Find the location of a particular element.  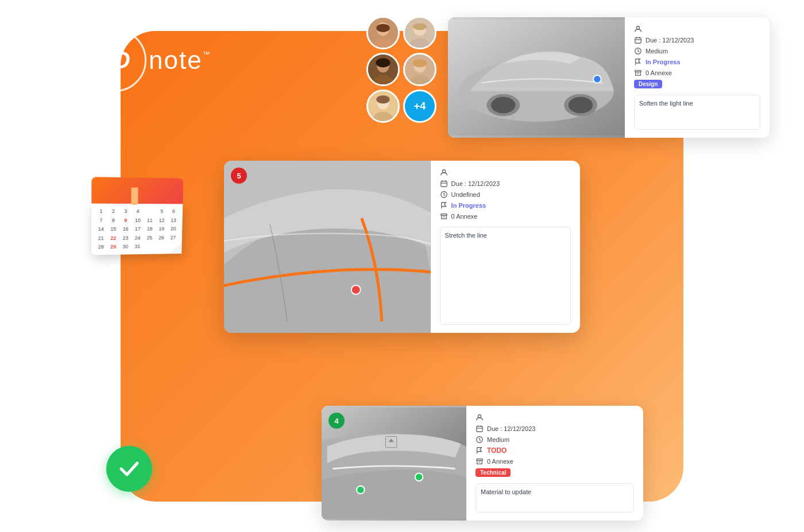

cal-cell: 26 is located at coordinates (161, 238).